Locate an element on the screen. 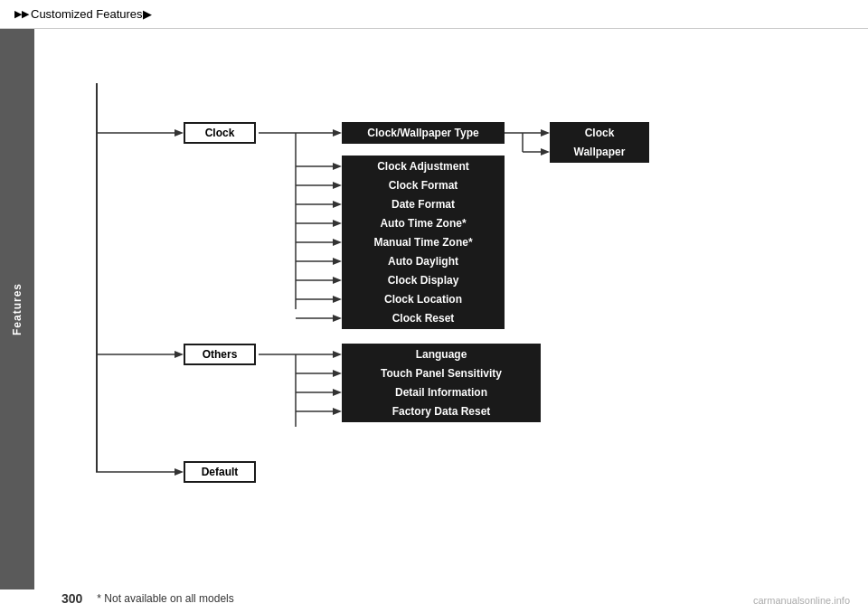  header-title: Customized Features▶ is located at coordinates (91, 14).